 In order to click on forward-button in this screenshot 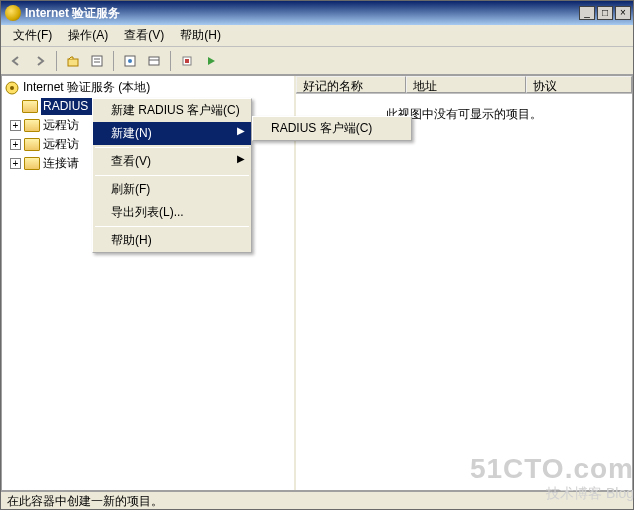, I will do `click(40, 61)`.